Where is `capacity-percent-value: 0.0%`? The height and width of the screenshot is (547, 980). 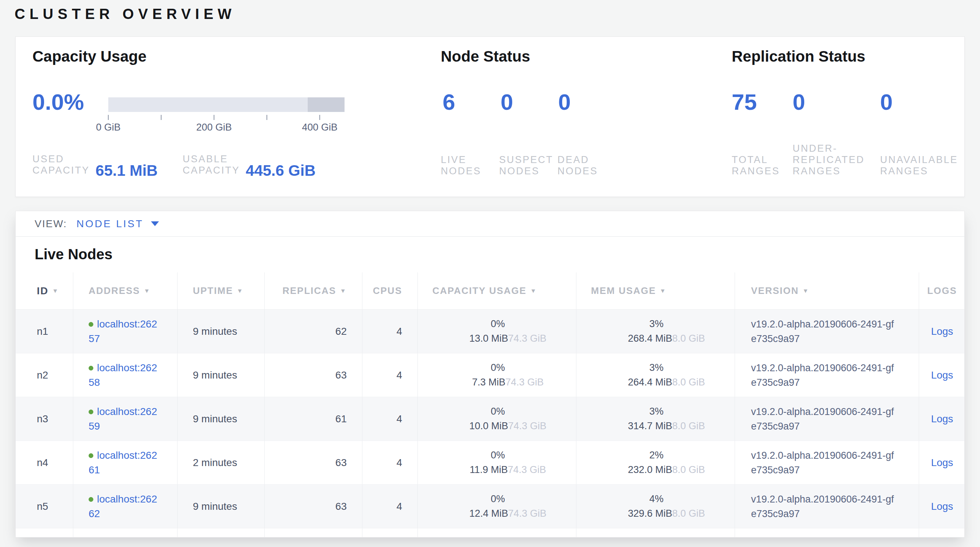 capacity-percent-value: 0.0% is located at coordinates (58, 102).